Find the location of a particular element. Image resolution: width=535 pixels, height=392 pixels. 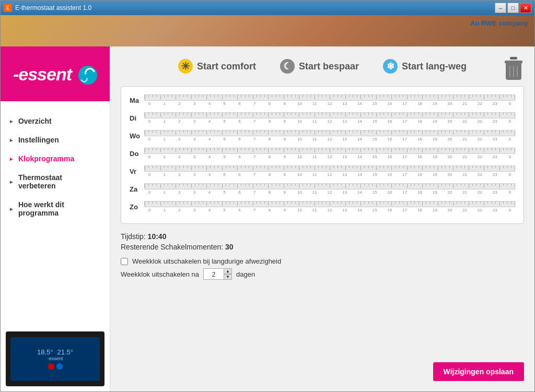

timeline-bar-ma is located at coordinates (330, 98).